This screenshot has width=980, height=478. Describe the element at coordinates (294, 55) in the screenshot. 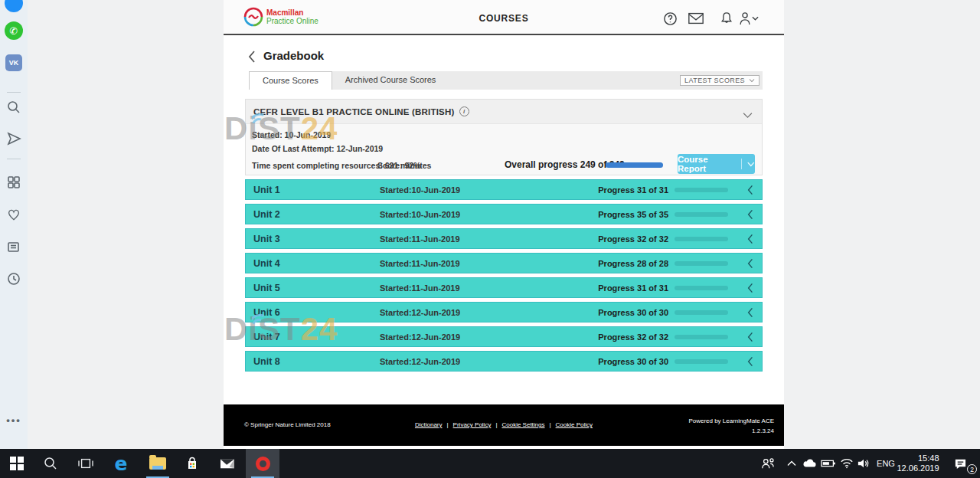

I see `page-title: Gradebook` at that location.